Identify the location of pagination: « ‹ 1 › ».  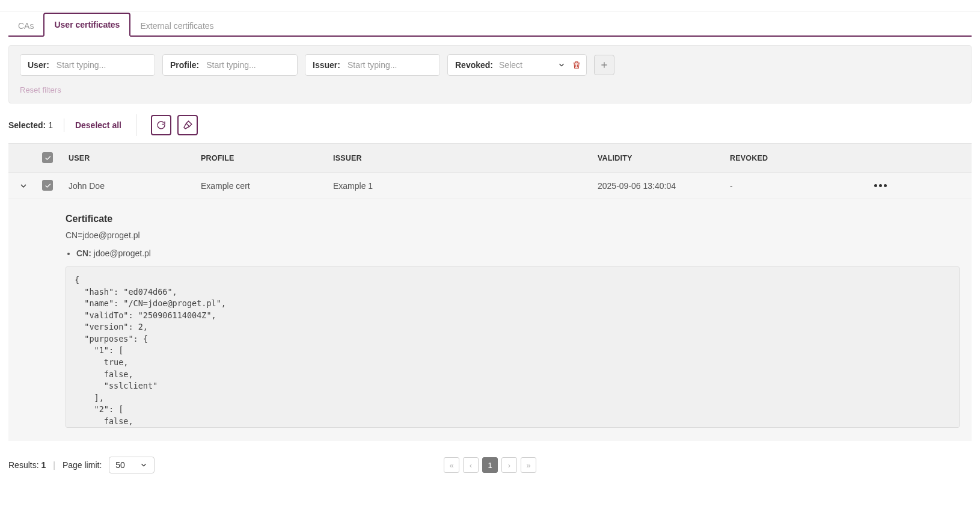
(490, 465).